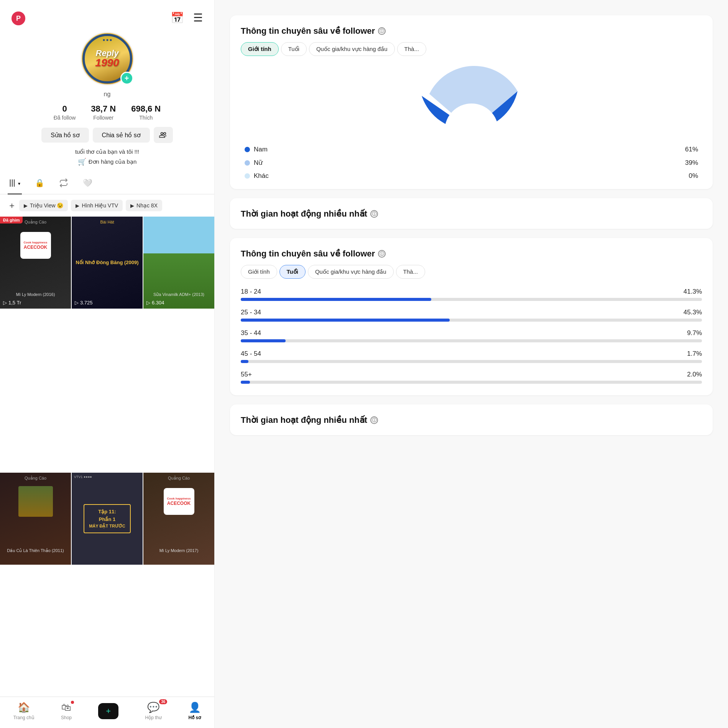 Image resolution: width=728 pixels, height=728 pixels. What do you see at coordinates (472, 214) in the screenshot?
I see `activity-title-1: Thời gian hoạt động nhiều nhất ⓘ` at bounding box center [472, 214].